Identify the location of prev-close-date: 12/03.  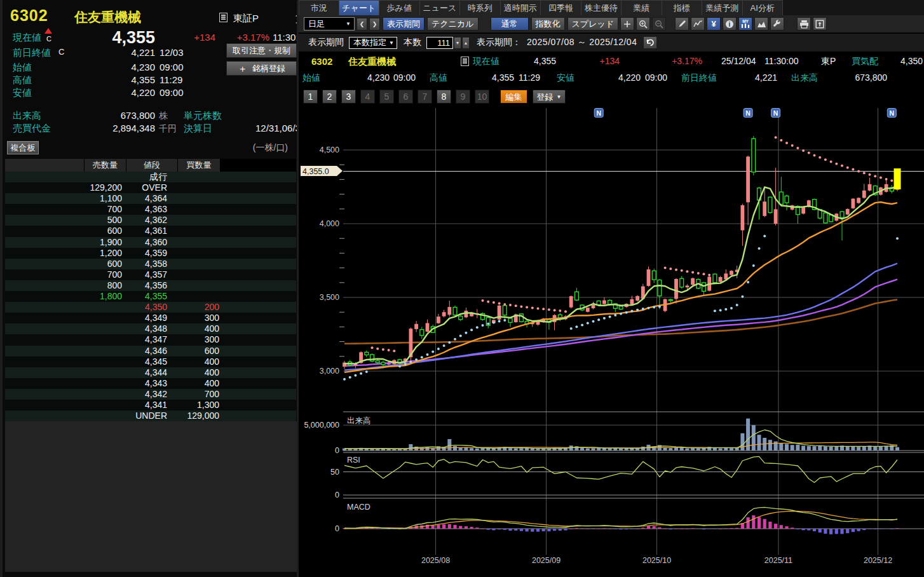
(172, 52).